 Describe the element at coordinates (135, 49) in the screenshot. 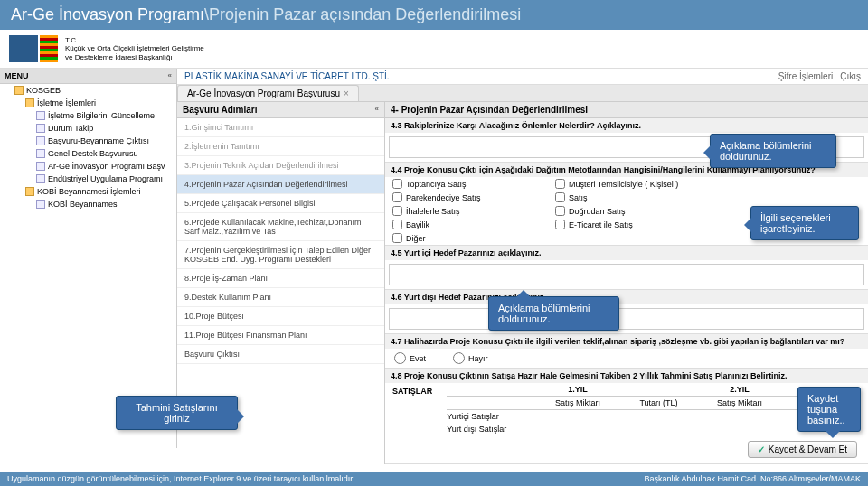

I see `logo-text: T.C. Küçük ve Orta Ölçekli İşletmeleri G…` at that location.